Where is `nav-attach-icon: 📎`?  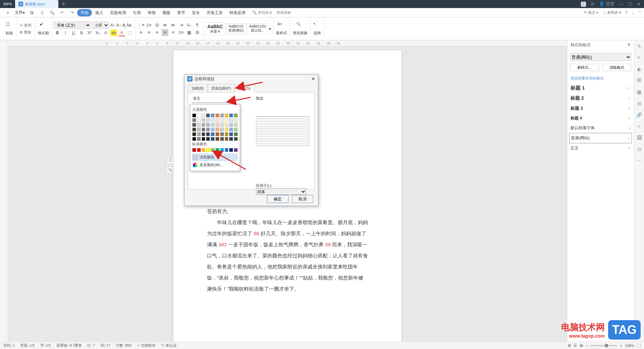 nav-attach-icon: 📎 is located at coordinates (170, 170).